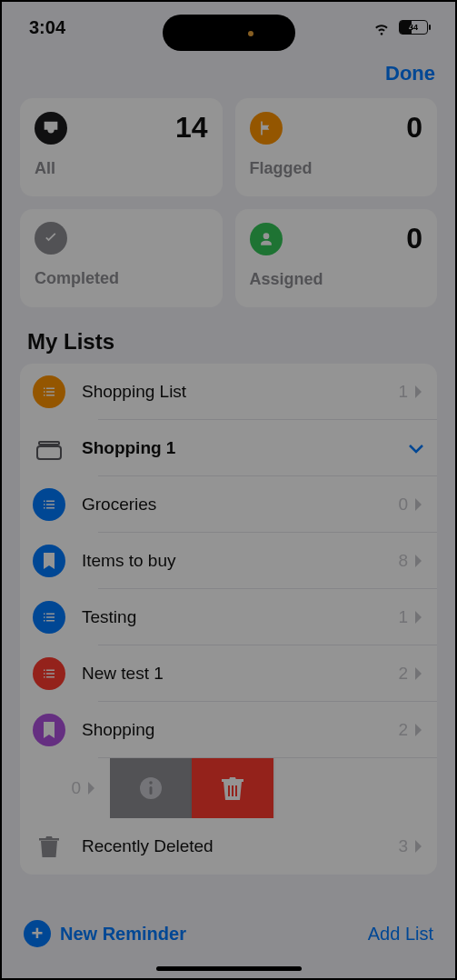  I want to click on list-row: Shopping 2, so click(229, 730).